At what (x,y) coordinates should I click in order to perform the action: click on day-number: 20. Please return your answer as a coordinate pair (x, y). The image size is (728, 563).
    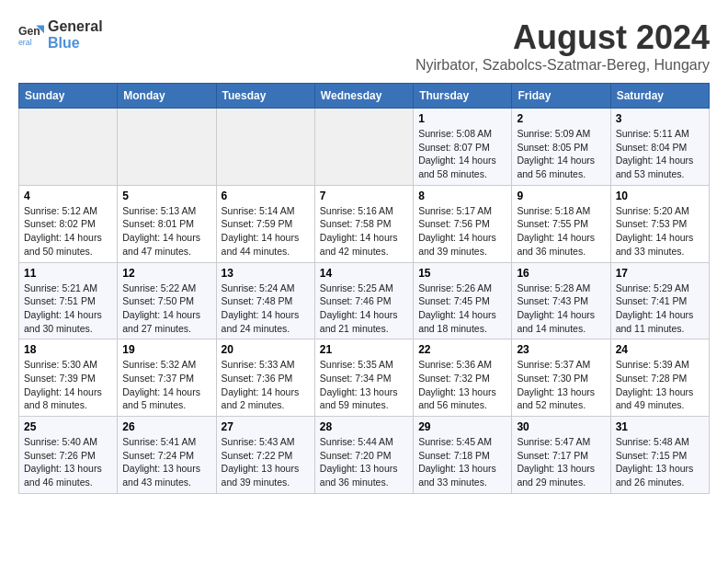
    Looking at the image, I should click on (266, 350).